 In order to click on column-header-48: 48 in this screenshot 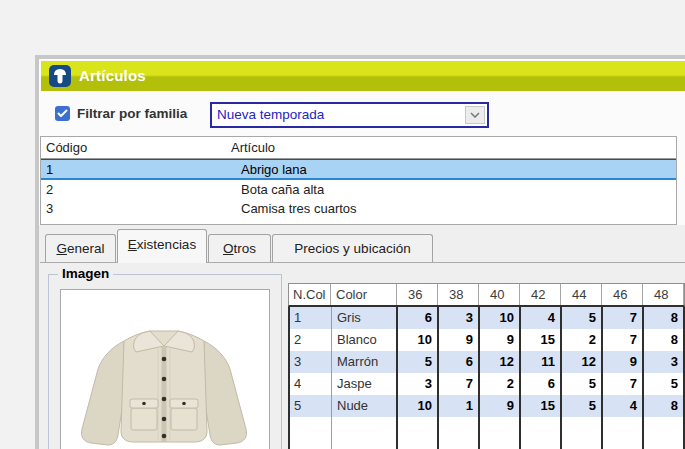, I will do `click(664, 294)`.